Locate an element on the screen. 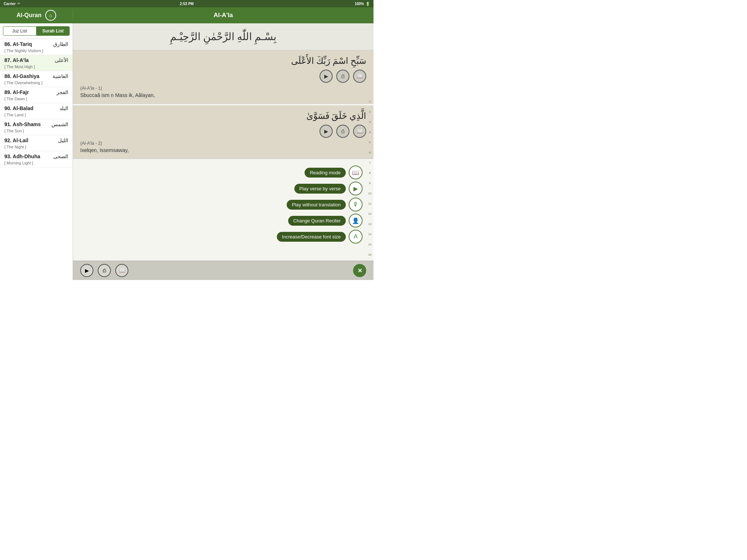 This screenshot has width=747, height=560. bismillah-text: بِسْـمِ اللّٰهِ الرَّحْمٰنِ الرَّحِيْـمِ is located at coordinates (223, 36).